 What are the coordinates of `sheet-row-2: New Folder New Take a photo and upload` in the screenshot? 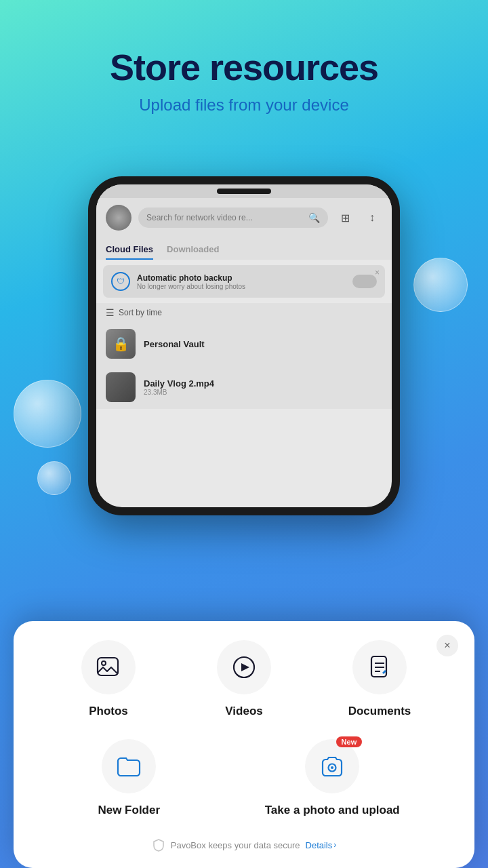 It's located at (244, 778).